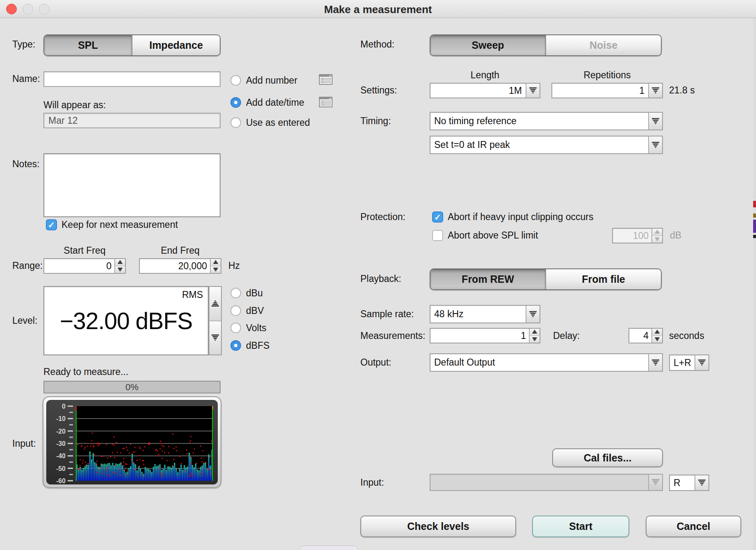 This screenshot has height=550, width=756. What do you see at coordinates (478, 91) in the screenshot?
I see `length-value: 1M` at bounding box center [478, 91].